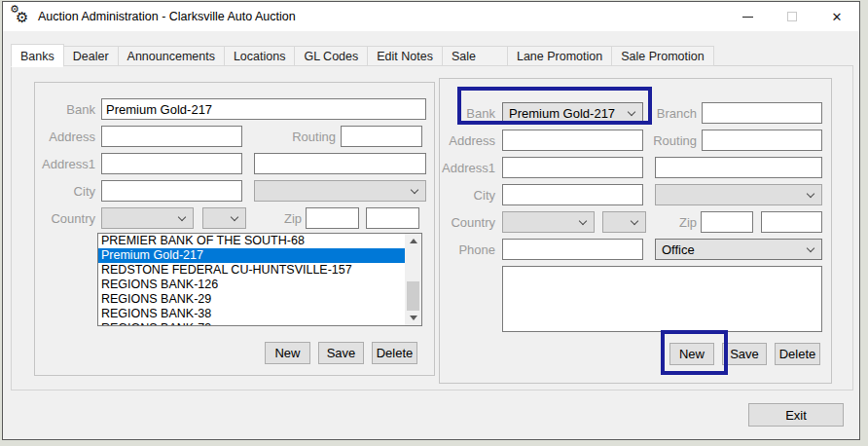 The width and height of the screenshot is (868, 446). What do you see at coordinates (413, 242) in the screenshot?
I see `scroll-up-button` at bounding box center [413, 242].